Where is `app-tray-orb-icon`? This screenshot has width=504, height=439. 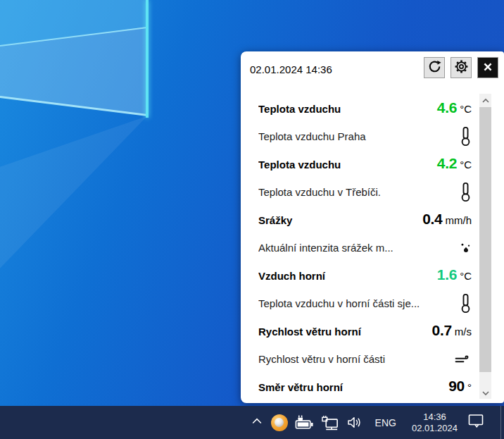
app-tray-orb-icon is located at coordinates (279, 423).